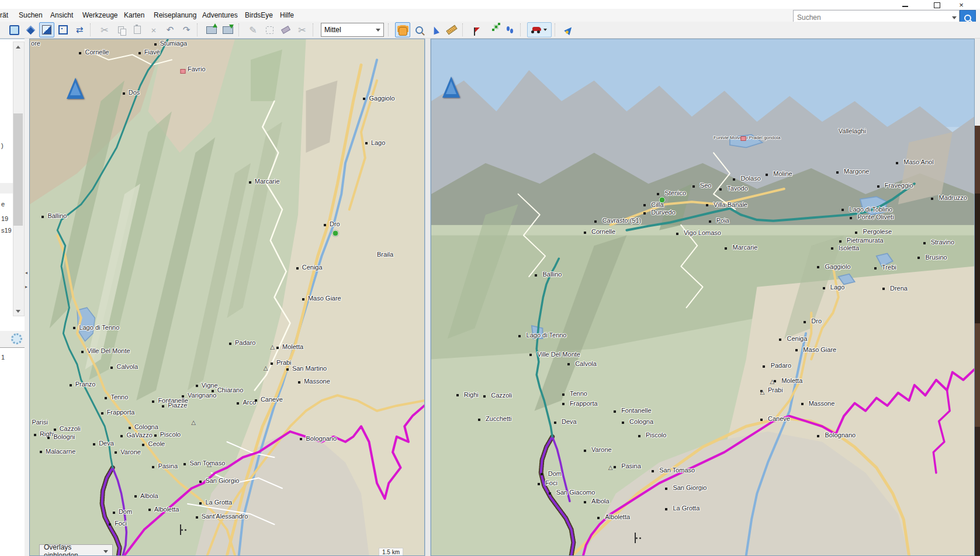 This screenshot has height=556, width=980. What do you see at coordinates (19, 179) in the screenshot?
I see `sidebar-scrollbar` at bounding box center [19, 179].